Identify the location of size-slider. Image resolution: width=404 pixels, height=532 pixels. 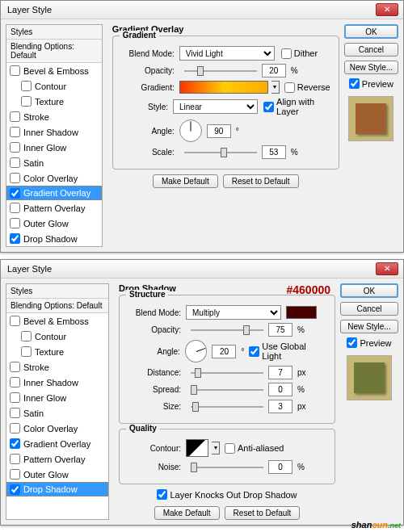
(227, 407).